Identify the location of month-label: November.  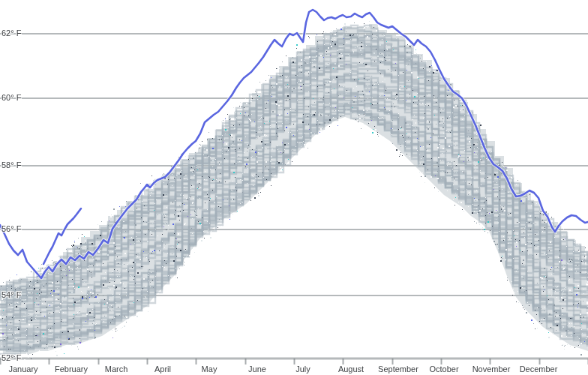
(492, 369).